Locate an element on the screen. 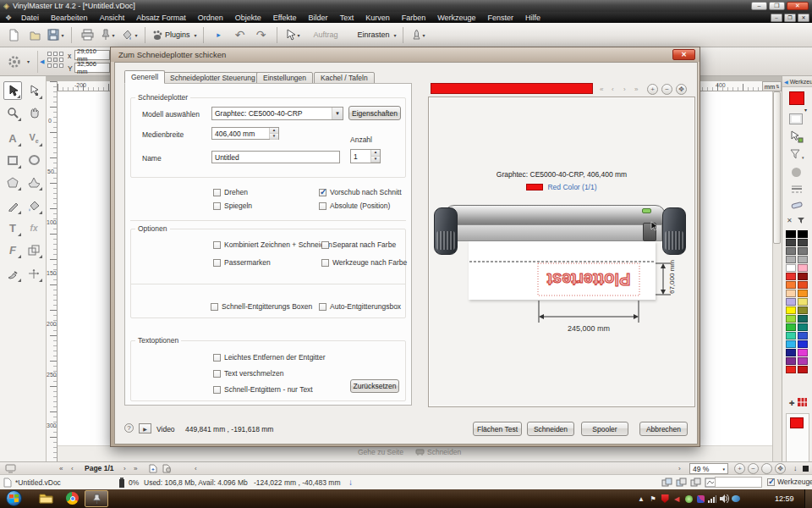 The height and width of the screenshot is (508, 812). gear-dropdown-icon: ▾ is located at coordinates (29, 61).